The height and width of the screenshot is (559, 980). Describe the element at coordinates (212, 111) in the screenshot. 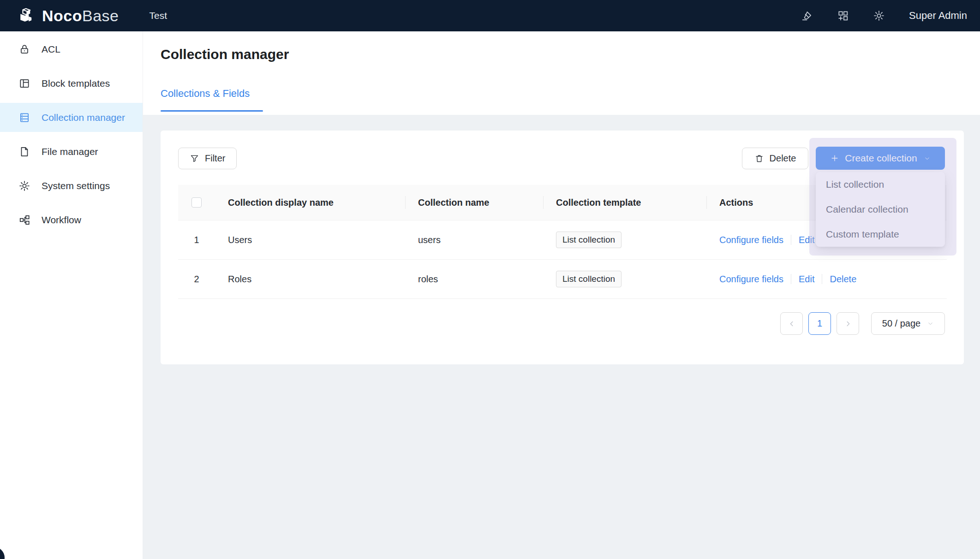

I see `tab-active-indicator` at that location.